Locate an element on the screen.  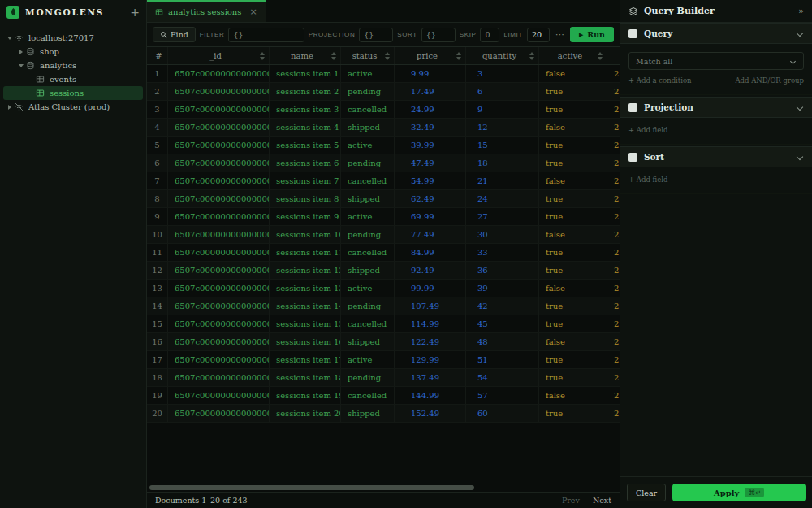
table-row: 136507c000000000000000000csessions item … is located at coordinates (383, 289).